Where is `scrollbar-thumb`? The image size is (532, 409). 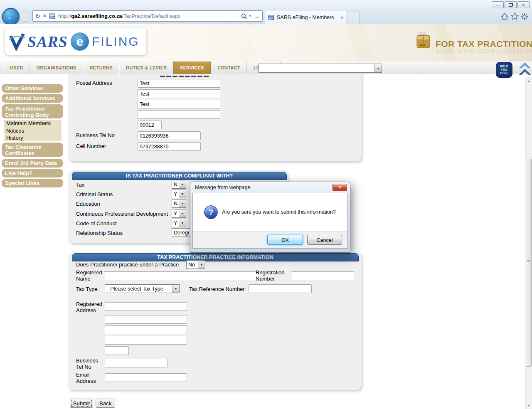 scrollbar-thumb is located at coordinates (529, 263).